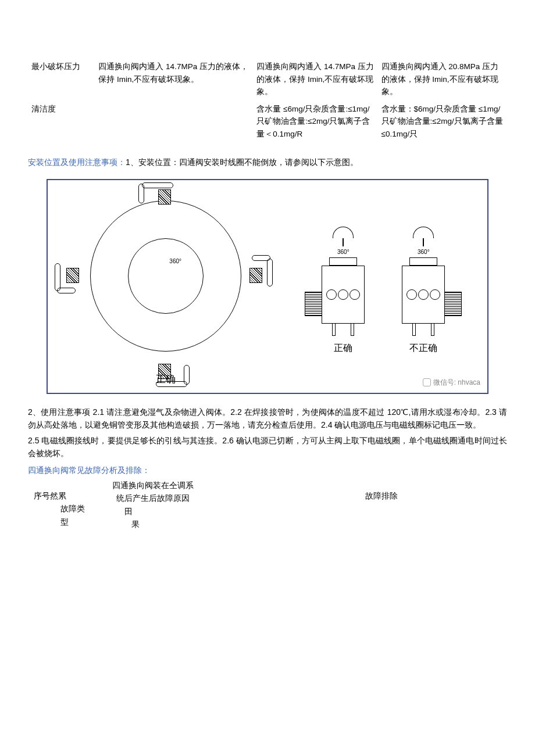 The width and height of the screenshot is (535, 756). Describe the element at coordinates (384, 288) in the screenshot. I see `diagram-right-panel: 360° 正确 360° 不正确` at that location.